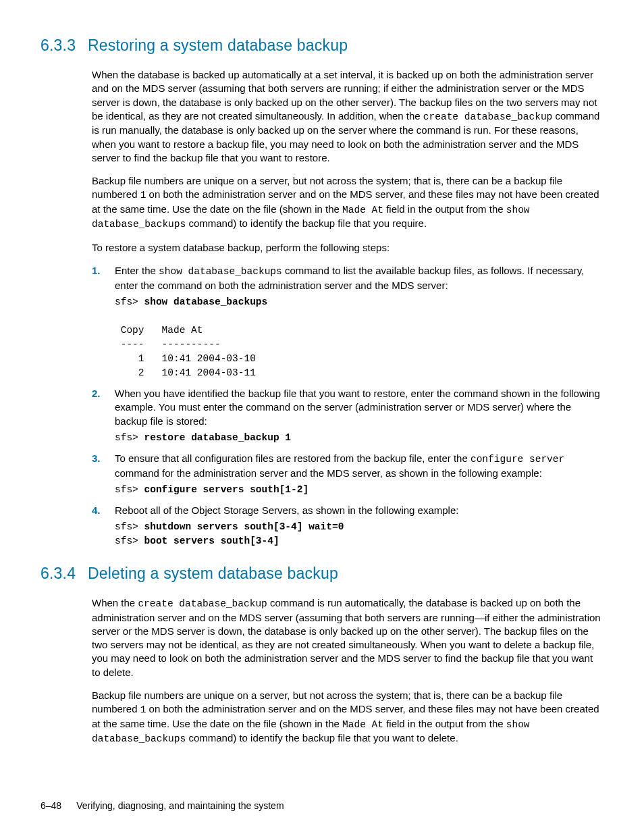 This screenshot has width=644, height=834. Describe the element at coordinates (346, 116) in the screenshot. I see `paragraph: When the database is backed up automatic…` at that location.